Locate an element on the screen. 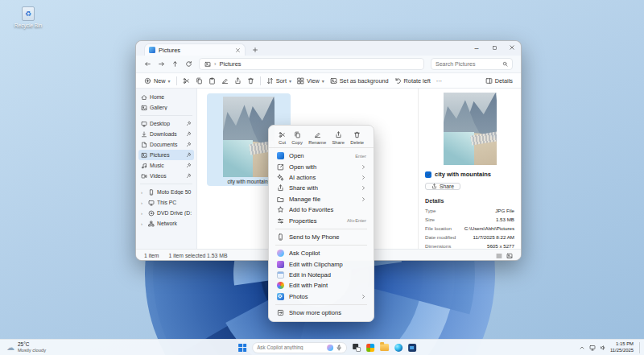 This screenshot has height=355, width=644. menu-item-manage-file: Manage file is located at coordinates (321, 200).